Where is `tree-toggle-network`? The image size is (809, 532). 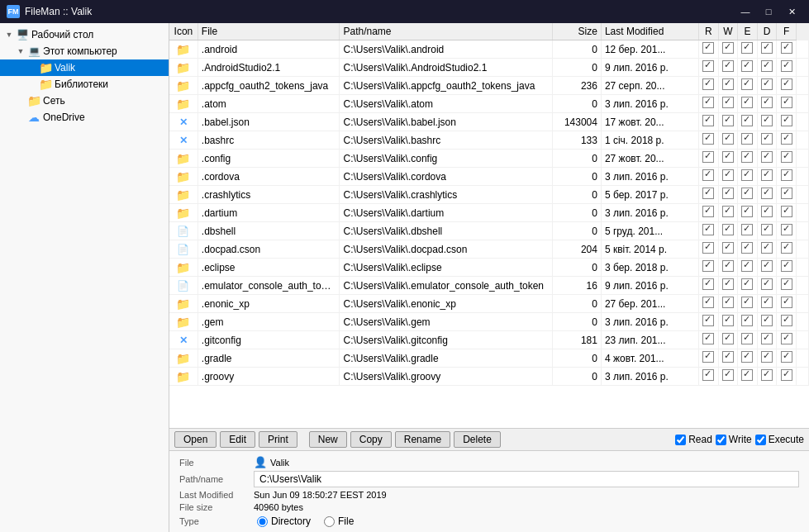 tree-toggle-network is located at coordinates (21, 101).